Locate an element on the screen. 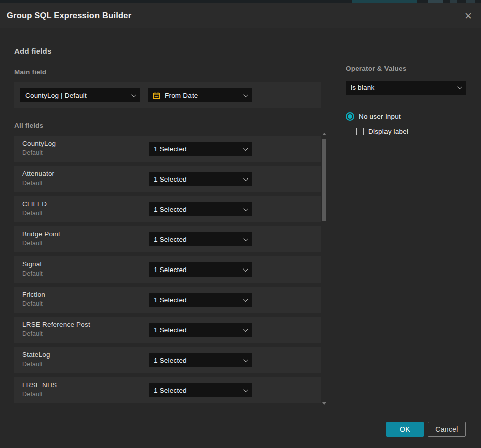 This screenshot has width=481, height=448. display-label-checkbox-row: Display label is located at coordinates (382, 132).